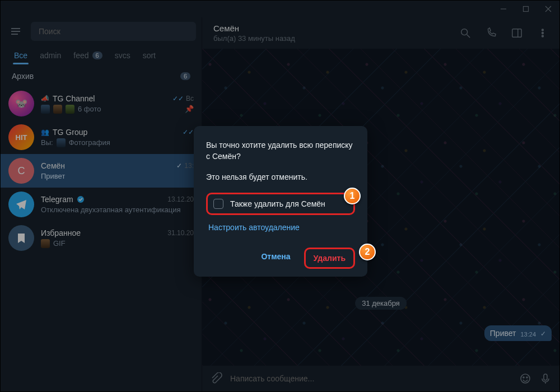  What do you see at coordinates (281, 151) in the screenshot?
I see `dialog-text: Вы точно хотите удалить всю переписку с …` at bounding box center [281, 151].